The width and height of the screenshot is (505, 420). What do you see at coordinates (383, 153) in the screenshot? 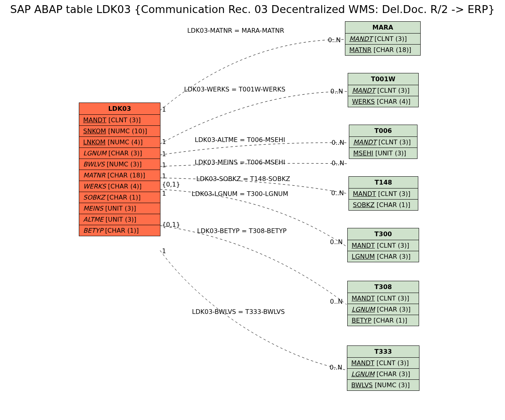
I see `field-row: MSEHI [UNIT (3)]` at bounding box center [383, 153].